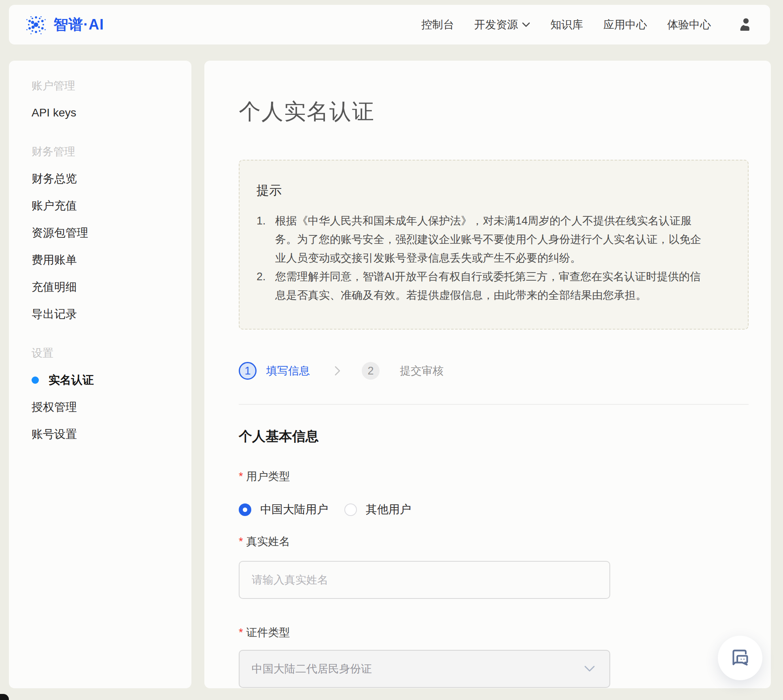  I want to click on real-name-label: *真实姓名, so click(494, 541).